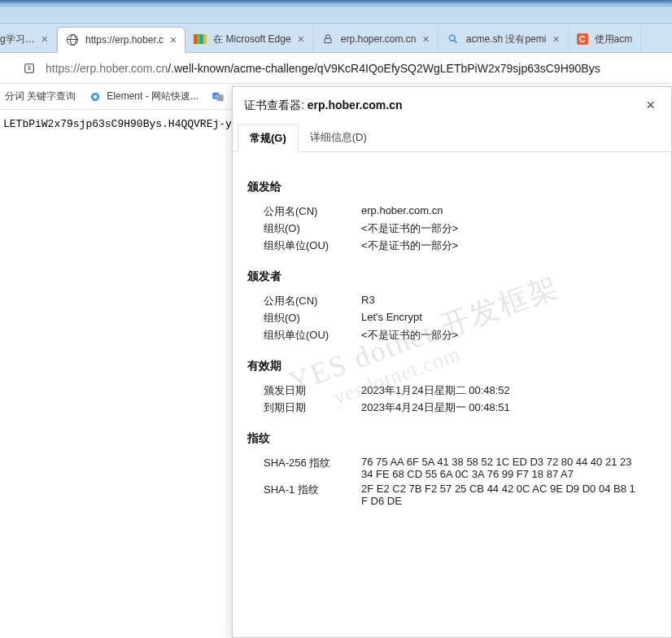  What do you see at coordinates (384, 68) in the screenshot?
I see `url-path: /.well-known/acme-challenge/qV9KcR4IQoEf…` at bounding box center [384, 68].